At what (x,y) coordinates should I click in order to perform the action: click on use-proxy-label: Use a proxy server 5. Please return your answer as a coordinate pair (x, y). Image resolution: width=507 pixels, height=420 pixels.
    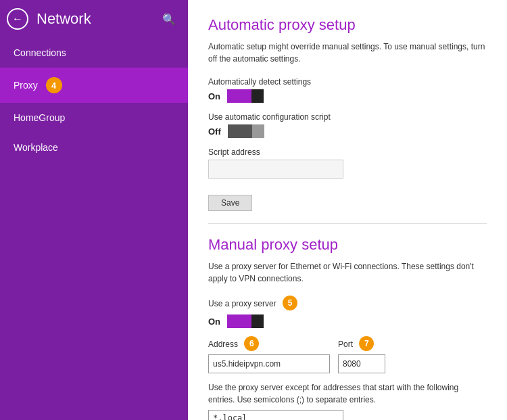
    Looking at the image, I should click on (347, 304).